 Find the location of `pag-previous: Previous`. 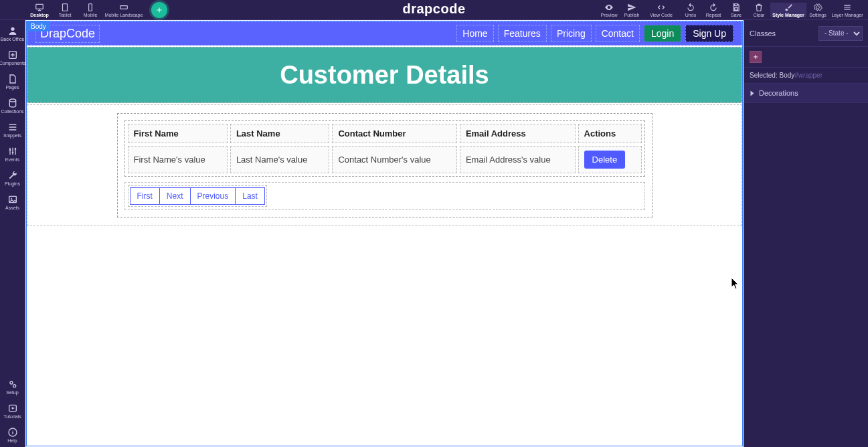

pag-previous: Previous is located at coordinates (213, 196).